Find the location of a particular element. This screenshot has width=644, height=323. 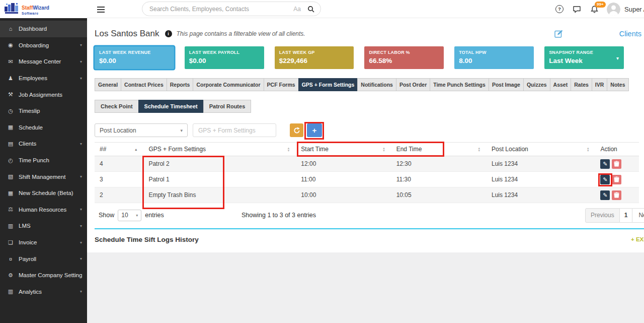

tab-rates: Rates is located at coordinates (582, 85).